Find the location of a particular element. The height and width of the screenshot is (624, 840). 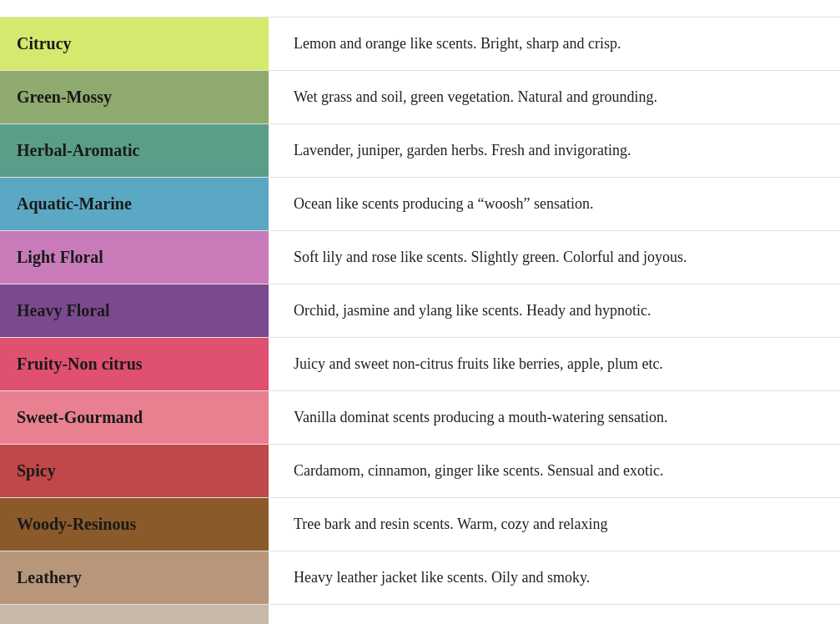

table-row: Woody-ResinousTree bark and resin scents… is located at coordinates (420, 525).